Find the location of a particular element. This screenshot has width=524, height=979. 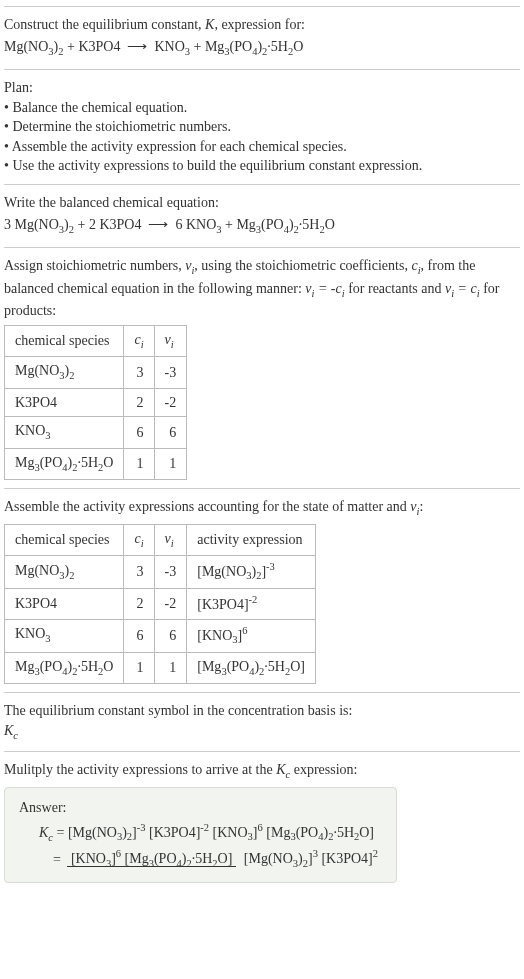

table-row: Mg3(PO4)2·5H2O 1 1 [Mg3(PO4)2·5H2O] is located at coordinates (160, 668).